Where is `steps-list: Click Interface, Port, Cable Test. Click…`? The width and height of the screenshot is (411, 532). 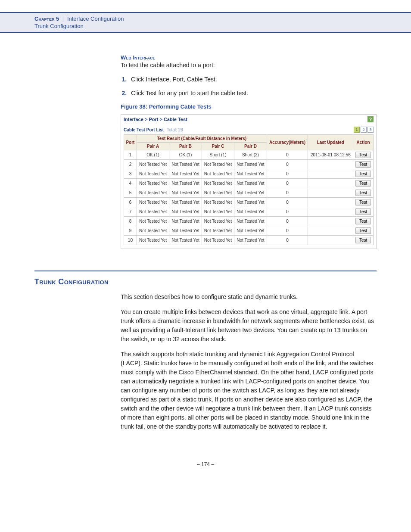
steps-list: Click Interface, Port, Cable Test. Click… is located at coordinates (249, 86).